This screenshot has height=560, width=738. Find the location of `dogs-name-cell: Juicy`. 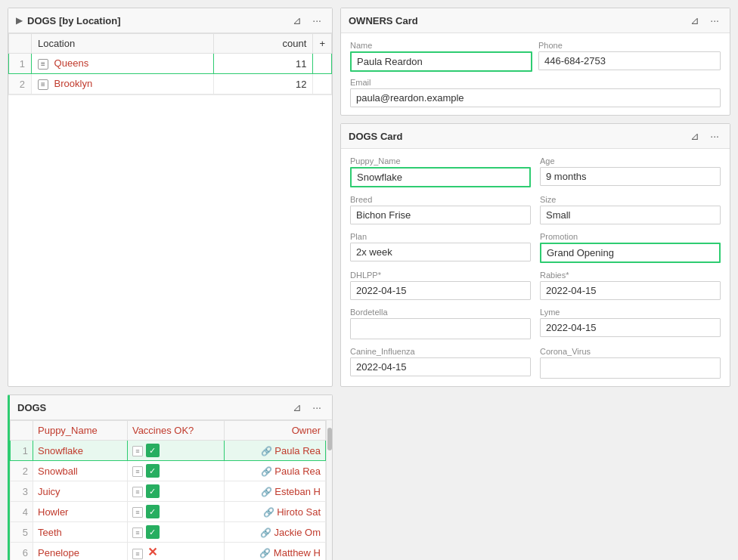

dogs-name-cell: Juicy is located at coordinates (80, 491).